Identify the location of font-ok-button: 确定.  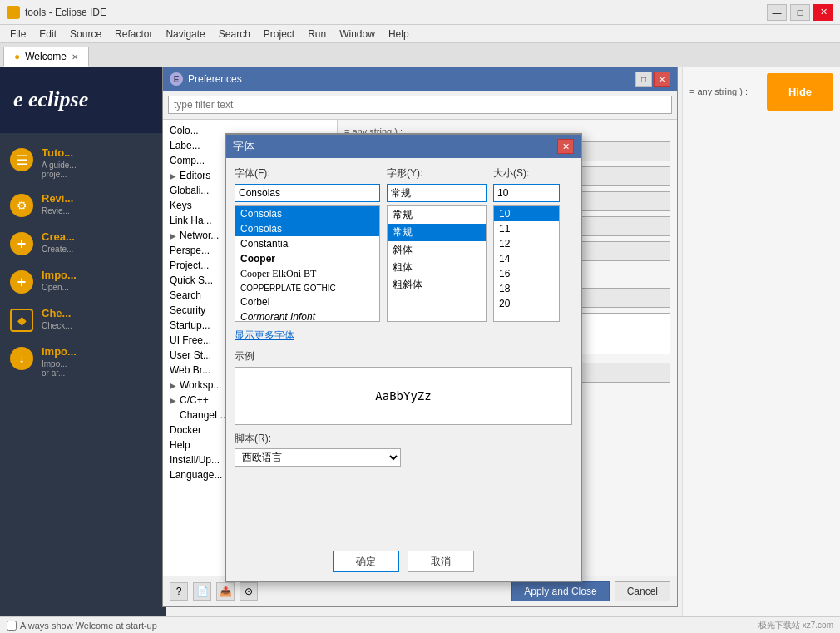
(366, 561).